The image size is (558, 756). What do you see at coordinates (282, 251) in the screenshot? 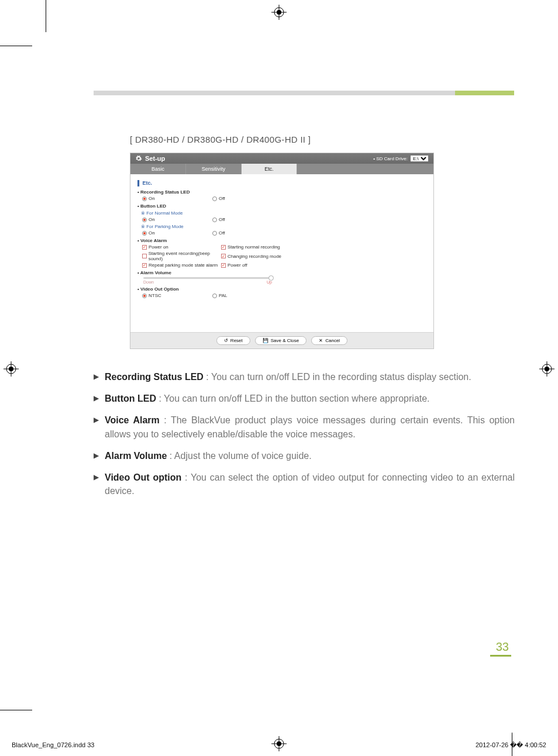
I see `setup-window: Set-up • SD Card Drive: E:\ Basic Sensit…` at bounding box center [282, 251].